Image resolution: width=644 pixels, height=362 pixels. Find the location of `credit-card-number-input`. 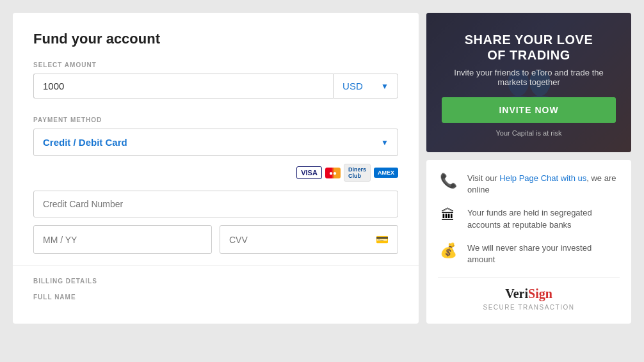

credit-card-number-input is located at coordinates (216, 204).